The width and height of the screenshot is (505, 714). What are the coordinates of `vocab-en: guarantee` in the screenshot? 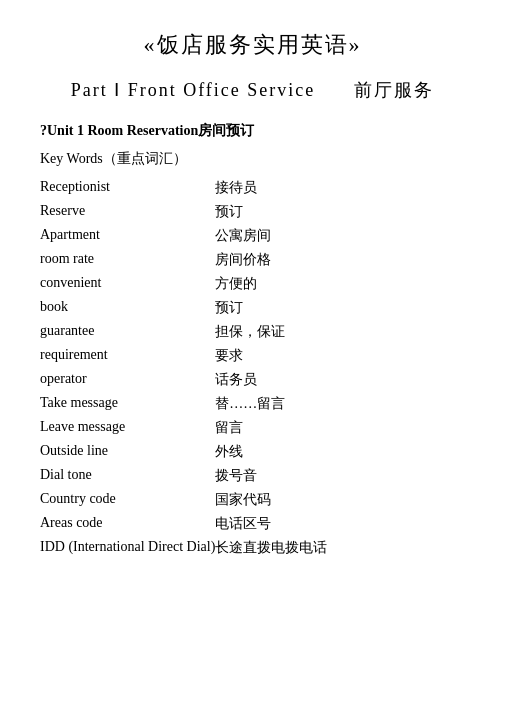 It's located at (128, 332).